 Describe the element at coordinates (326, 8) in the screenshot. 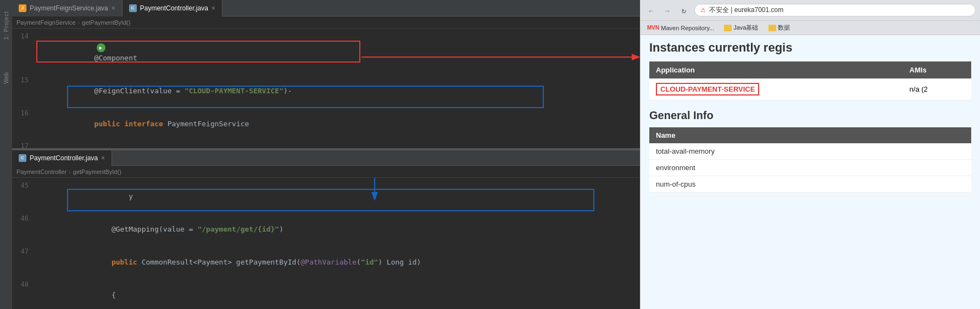

I see `top-tab-bar: J PaymentFeignService.java × C PaymentCo…` at that location.